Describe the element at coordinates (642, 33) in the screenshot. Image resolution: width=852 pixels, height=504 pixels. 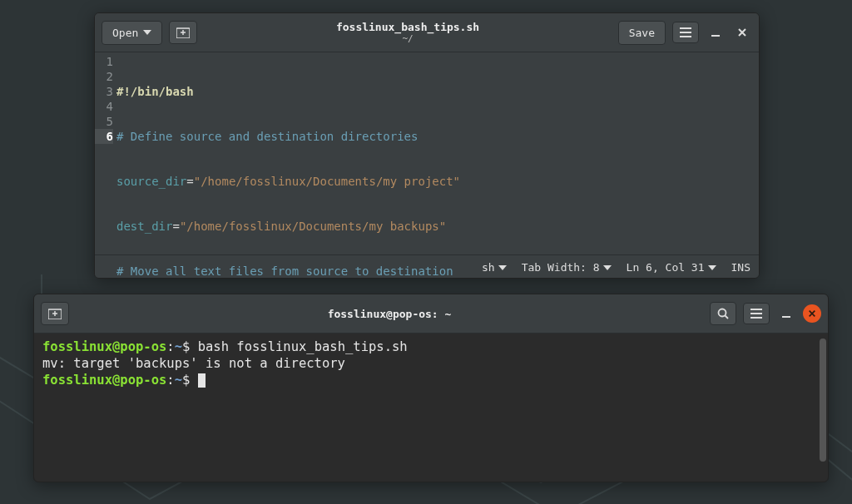
I see `save-button: Save` at that location.